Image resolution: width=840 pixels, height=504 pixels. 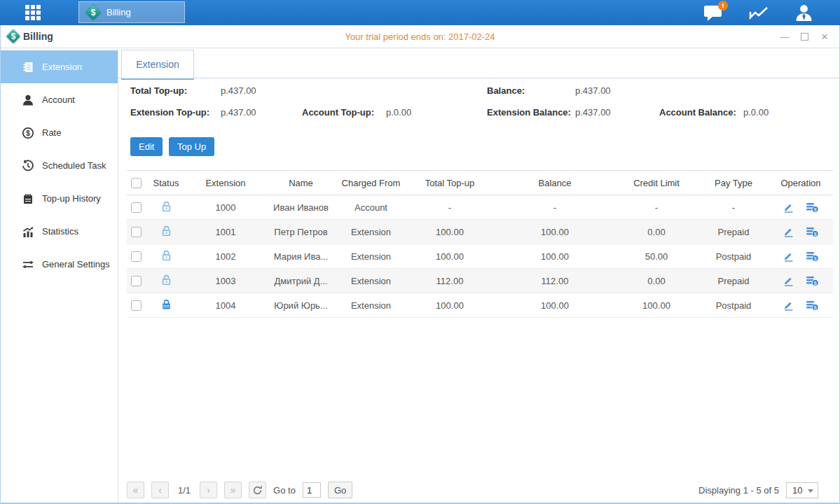 I want to click on go-button: Go, so click(x=340, y=490).